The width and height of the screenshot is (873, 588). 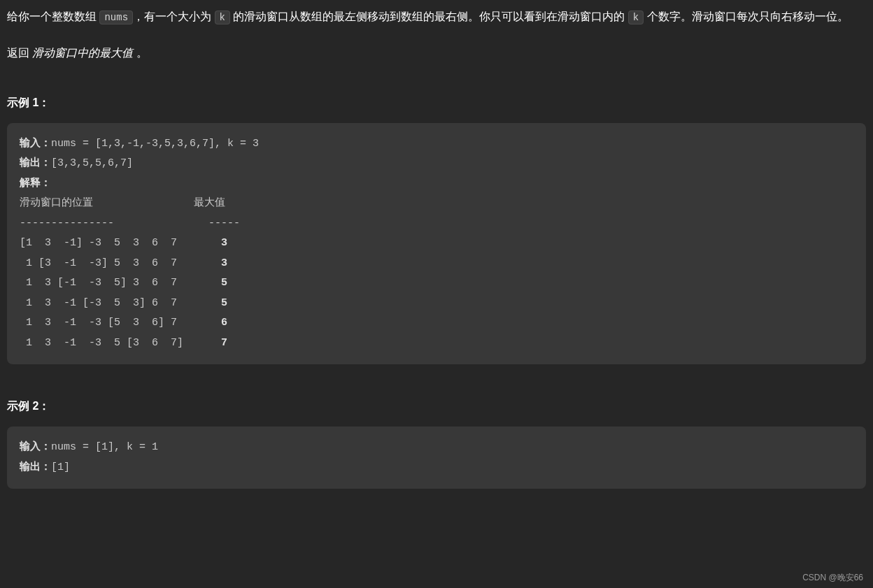 I want to click on table-header: 滑动窗口的位置 最大值, so click(x=122, y=203).